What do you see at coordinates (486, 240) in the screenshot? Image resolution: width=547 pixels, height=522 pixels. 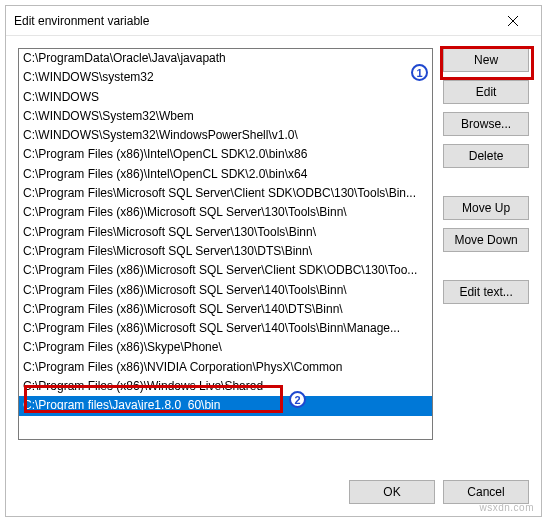 I see `move-down-button: Move Down` at bounding box center [486, 240].